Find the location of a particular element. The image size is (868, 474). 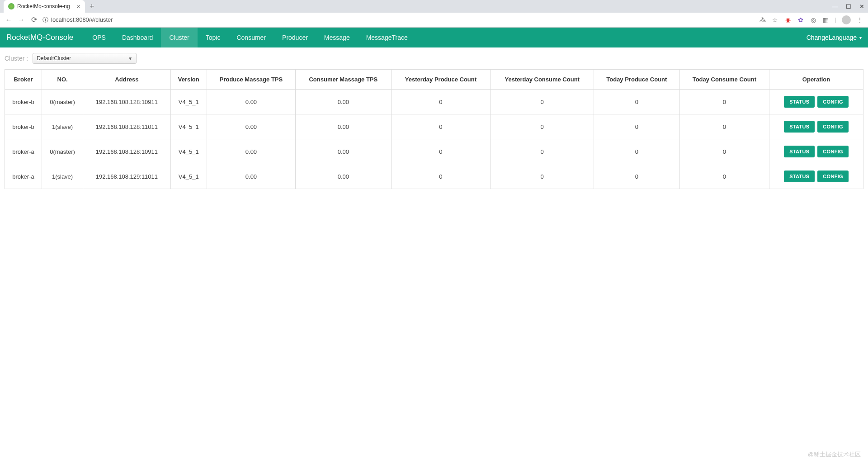

address-bar: ← → ⟳ ⓘ localhost:8080/#/cluster ⁂ ☆ ◉ ✿… is located at coordinates (434, 20).